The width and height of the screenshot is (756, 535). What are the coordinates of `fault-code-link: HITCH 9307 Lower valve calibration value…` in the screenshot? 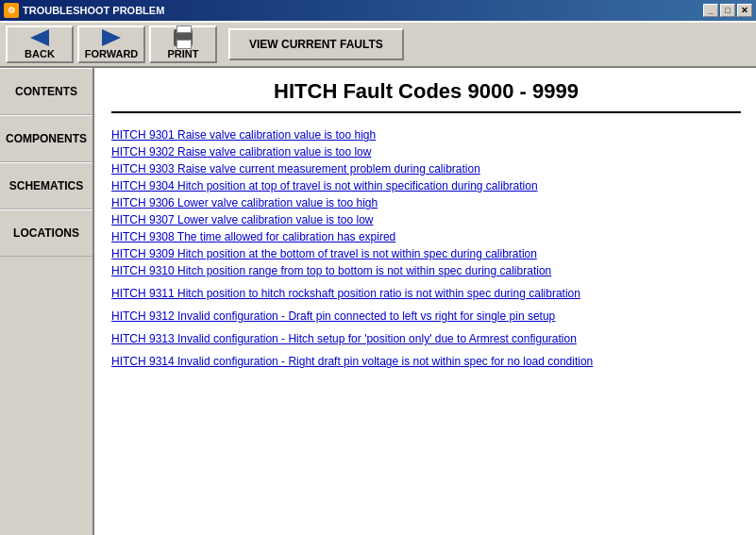 It's located at (242, 220).